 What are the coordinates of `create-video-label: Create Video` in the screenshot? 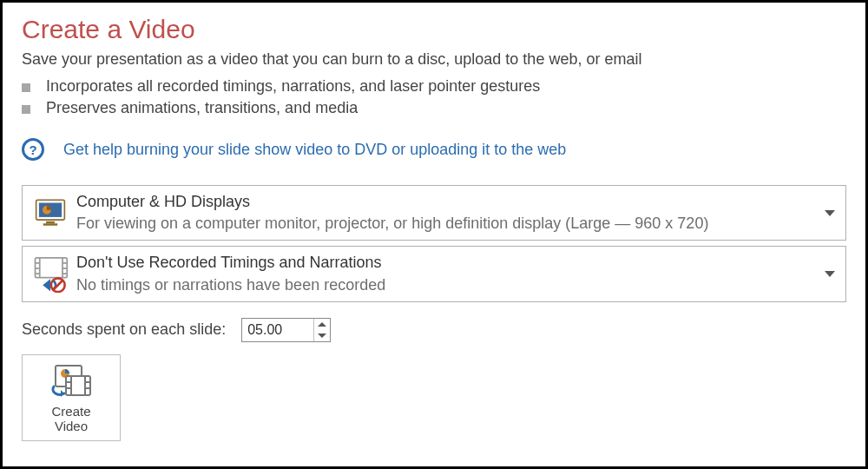 It's located at (71, 419).